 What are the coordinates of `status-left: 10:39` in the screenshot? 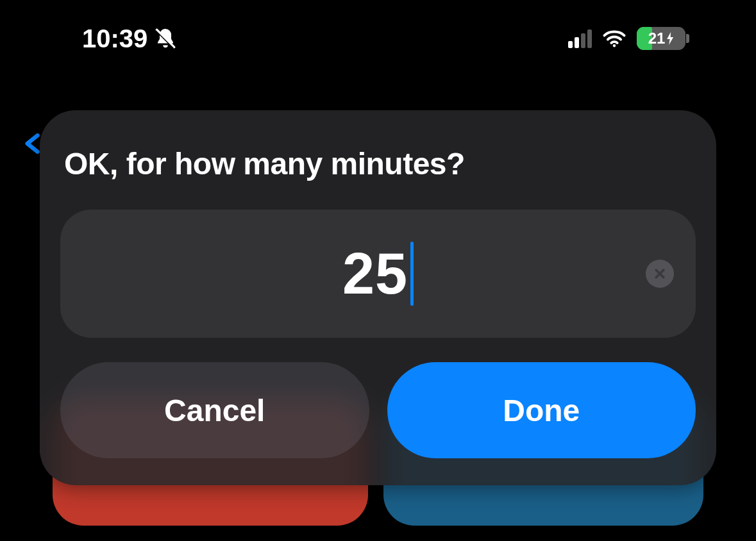 It's located at (130, 38).